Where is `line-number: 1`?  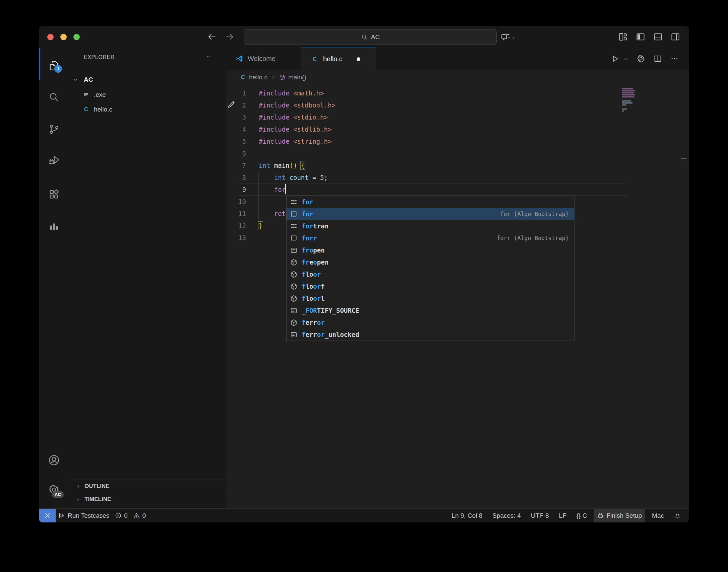
line-number: 1 is located at coordinates (236, 93).